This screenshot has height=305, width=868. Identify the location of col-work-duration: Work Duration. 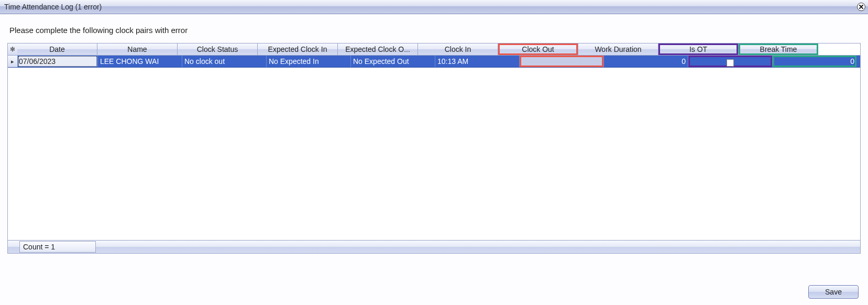
(618, 49).